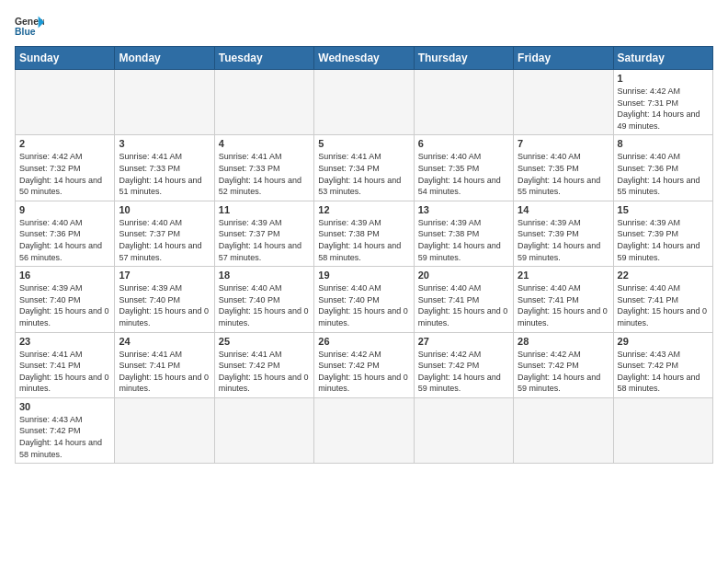 This screenshot has width=728, height=563. What do you see at coordinates (364, 234) in the screenshot?
I see `calendar-week-row: 9Sunrise: 4:40 AM Sunset: 7:36 PM Daylig…` at bounding box center [364, 234].